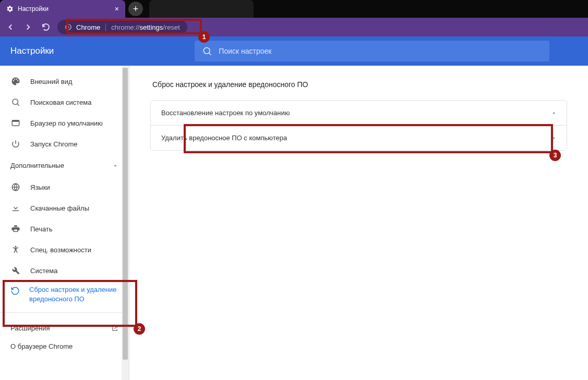 The image size is (588, 380). What do you see at coordinates (65, 229) in the screenshot?
I see `sidebar-item-print: Печать` at bounding box center [65, 229].